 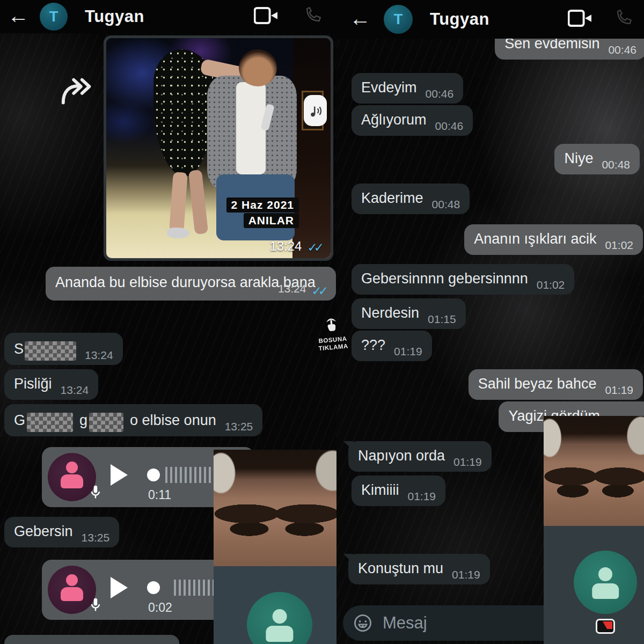 What do you see at coordinates (303, 288) in the screenshot?
I see `message-meta: 13:24 ✓✓` at bounding box center [303, 288].